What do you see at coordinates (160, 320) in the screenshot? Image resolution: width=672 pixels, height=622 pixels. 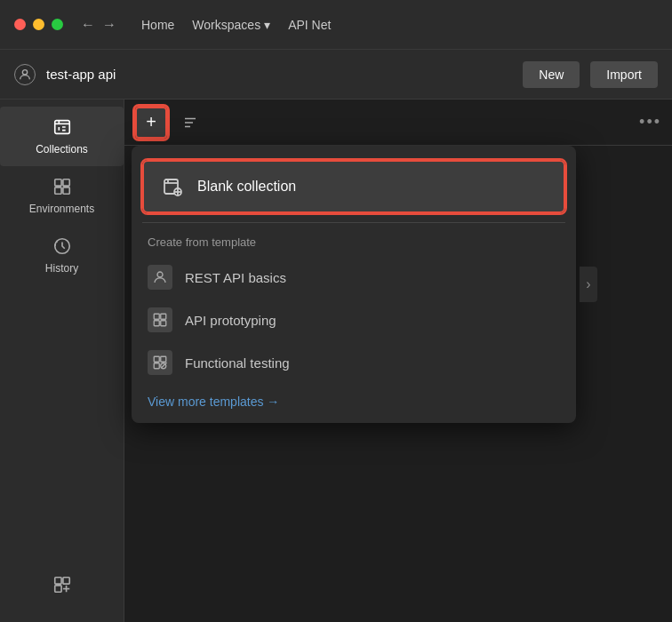 I see `api-prototyping-icon` at bounding box center [160, 320].